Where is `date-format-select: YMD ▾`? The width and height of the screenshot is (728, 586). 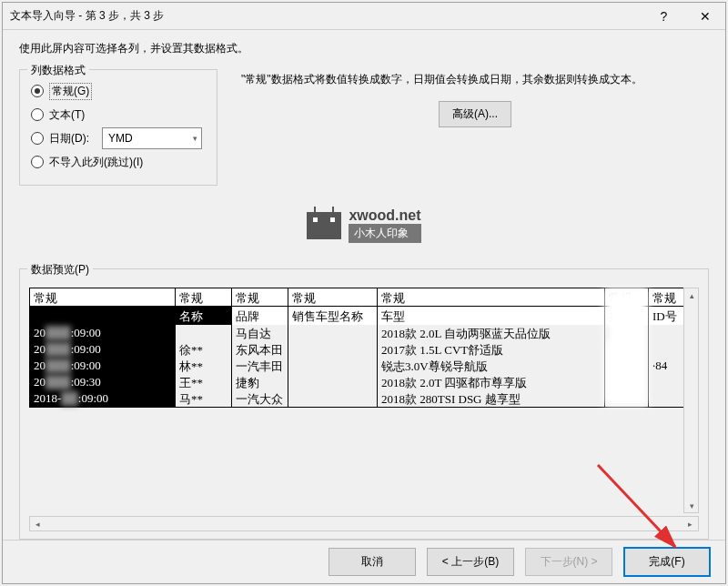
date-format-select: YMD ▾ is located at coordinates (152, 138).